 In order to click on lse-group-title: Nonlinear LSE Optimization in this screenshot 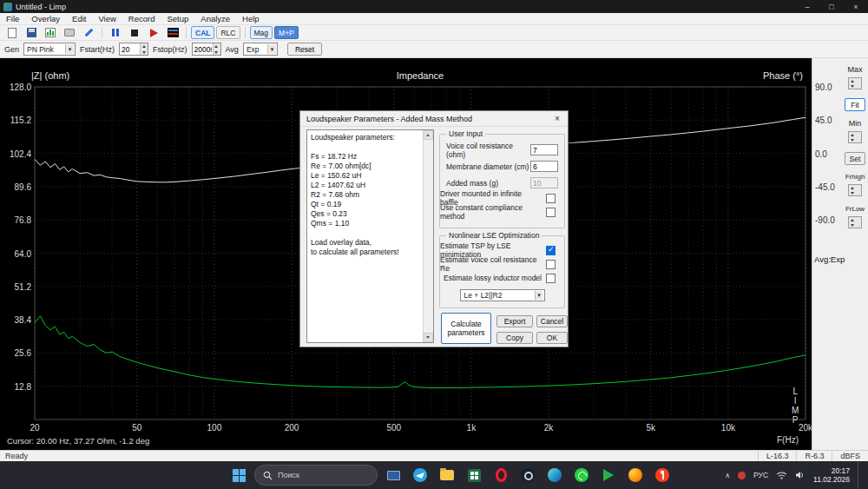, I will do `click(494, 235)`.